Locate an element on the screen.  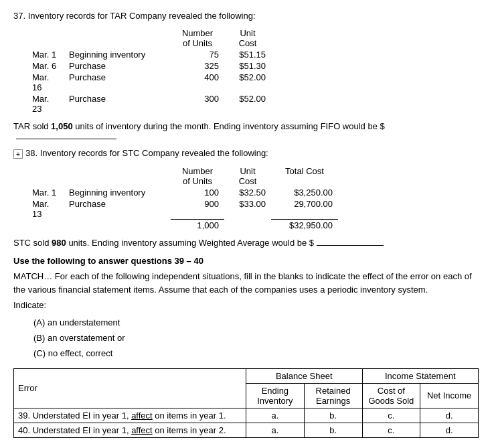
income-statement-header: Income Statement is located at coordinates (420, 376).